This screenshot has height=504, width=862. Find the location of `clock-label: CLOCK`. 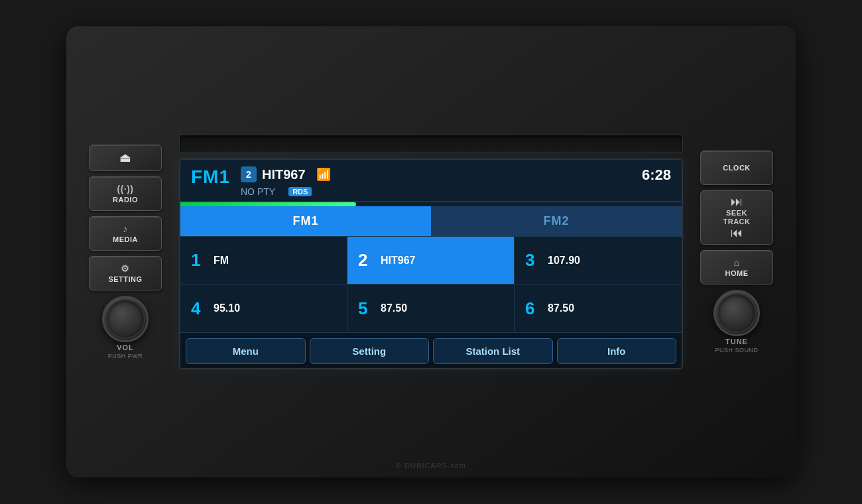

clock-label: CLOCK is located at coordinates (737, 168).